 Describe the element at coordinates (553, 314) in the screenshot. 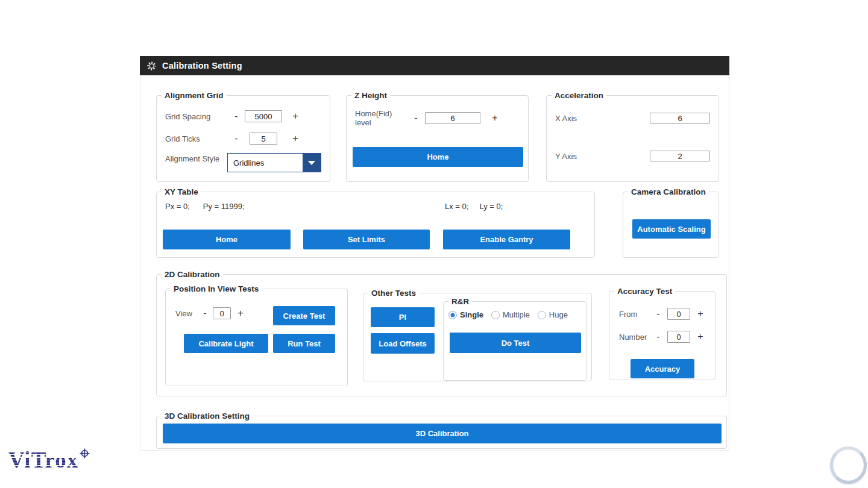

I see `rr-option-huge: Huge` at that location.